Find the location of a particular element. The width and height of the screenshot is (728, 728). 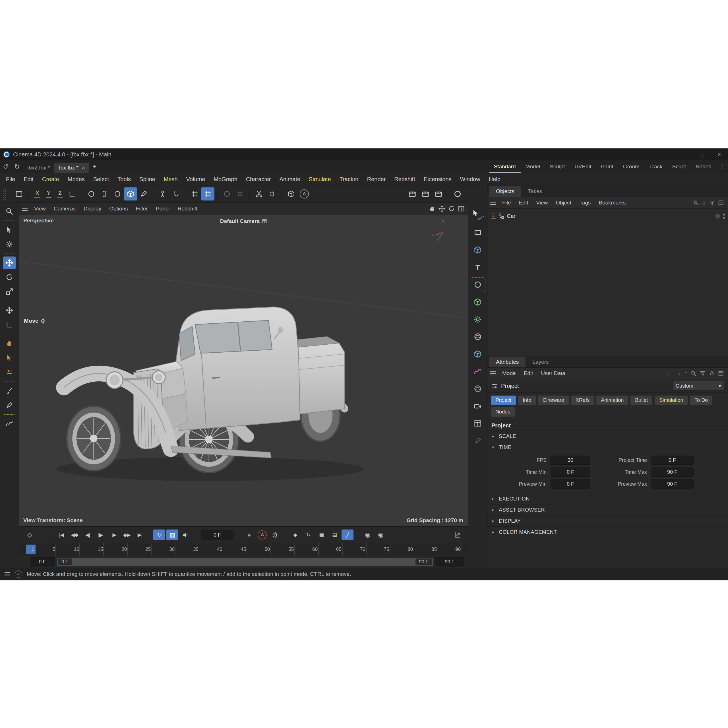

menu-animate: Animate is located at coordinates (290, 179).